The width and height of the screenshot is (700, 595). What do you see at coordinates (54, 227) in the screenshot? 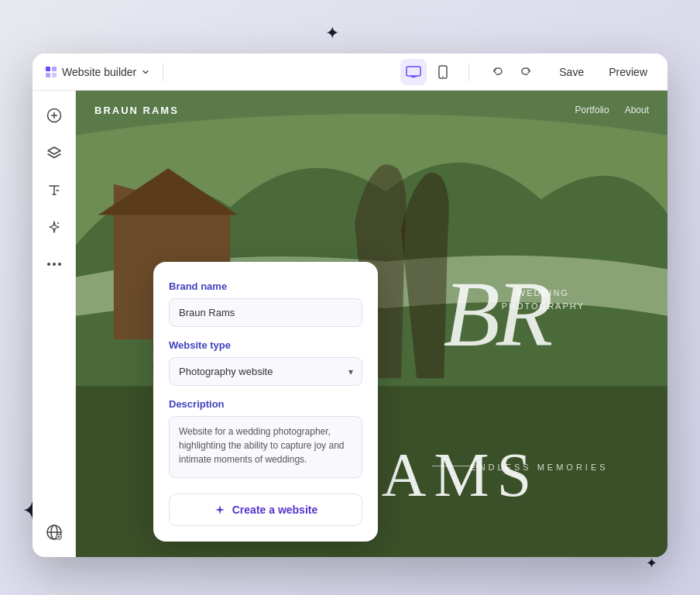
I see `sidebar-ai-button` at bounding box center [54, 227].